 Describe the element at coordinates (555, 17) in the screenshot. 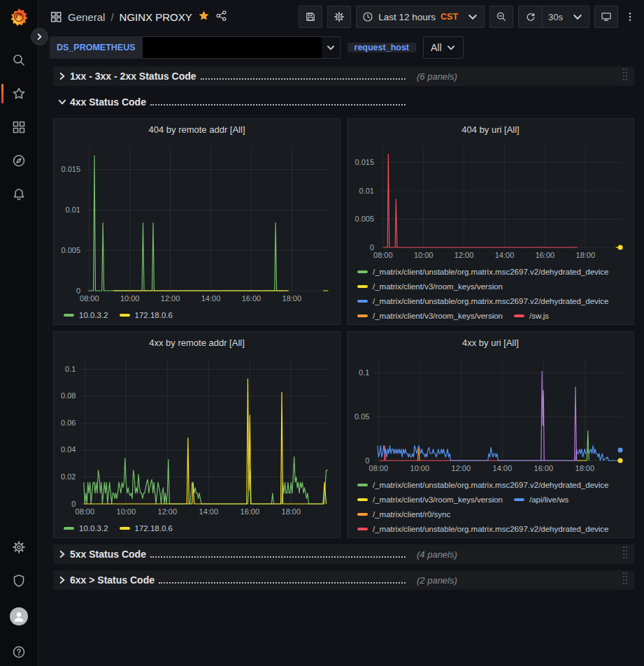

I see `refresh-interval-value: 30s` at that location.